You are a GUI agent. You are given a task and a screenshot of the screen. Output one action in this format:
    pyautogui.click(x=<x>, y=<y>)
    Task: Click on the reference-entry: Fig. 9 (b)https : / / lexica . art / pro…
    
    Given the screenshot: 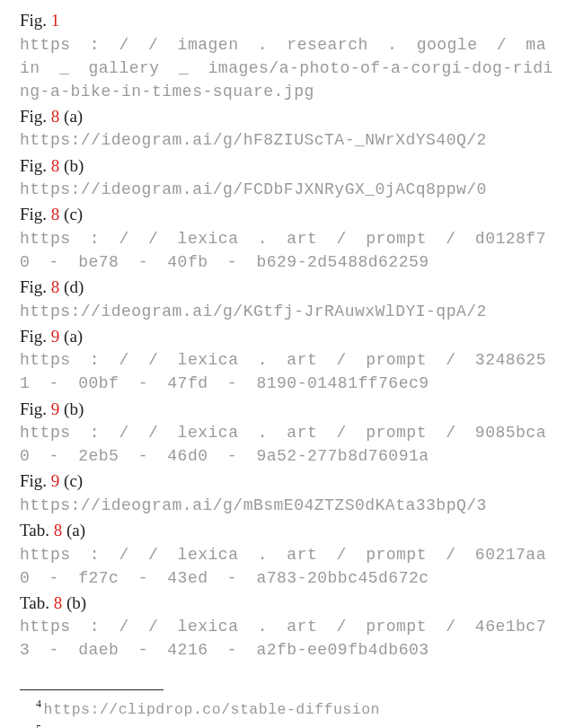 What is the action you would take?
    pyautogui.click(x=288, y=433)
    